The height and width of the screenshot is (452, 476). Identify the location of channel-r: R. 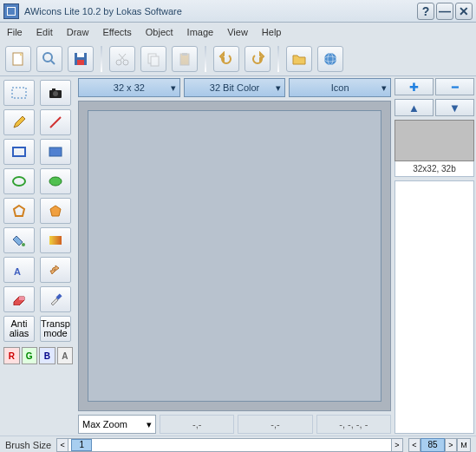
(12, 356).